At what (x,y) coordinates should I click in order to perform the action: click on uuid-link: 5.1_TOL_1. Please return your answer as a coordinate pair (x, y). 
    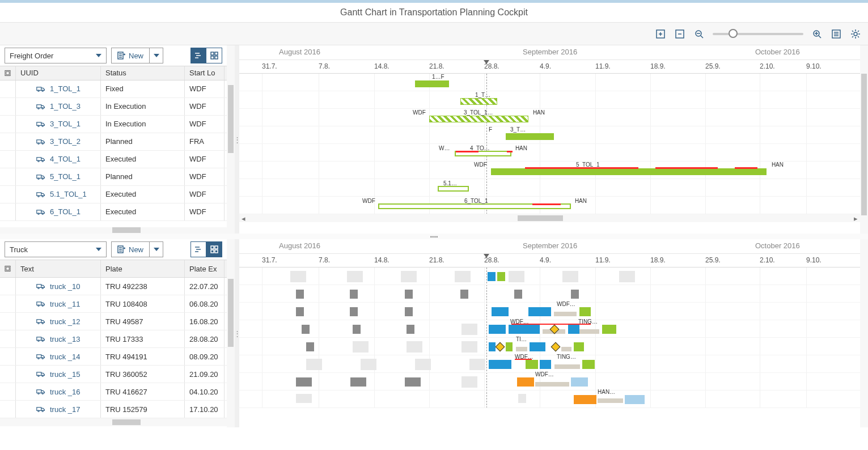
    Looking at the image, I should click on (58, 194).